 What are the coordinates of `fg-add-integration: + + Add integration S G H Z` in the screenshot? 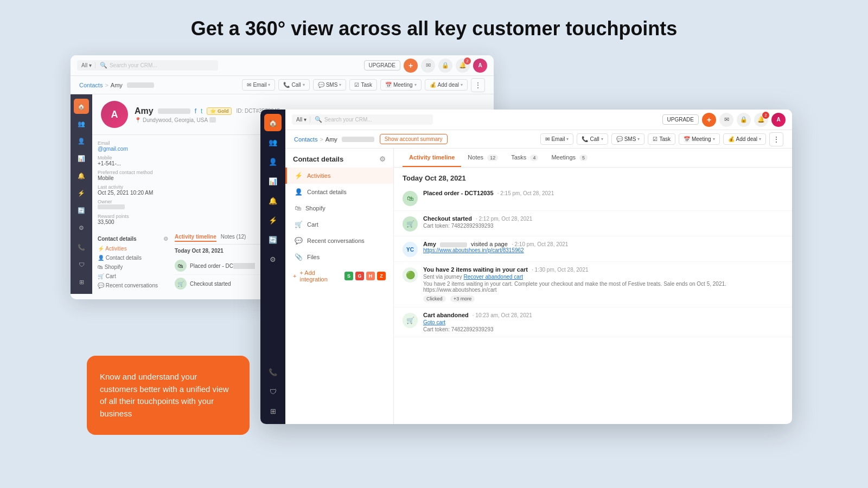 It's located at (340, 276).